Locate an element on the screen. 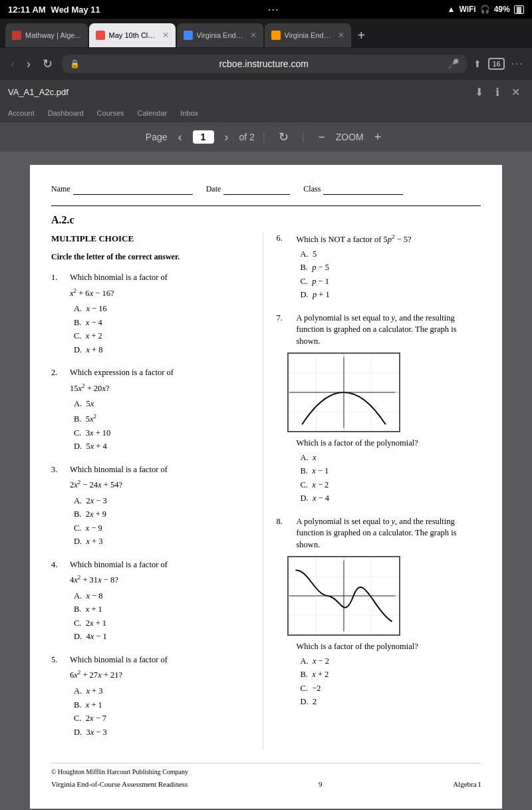 The image size is (532, 810). battery-icon: ▓ is located at coordinates (519, 9).